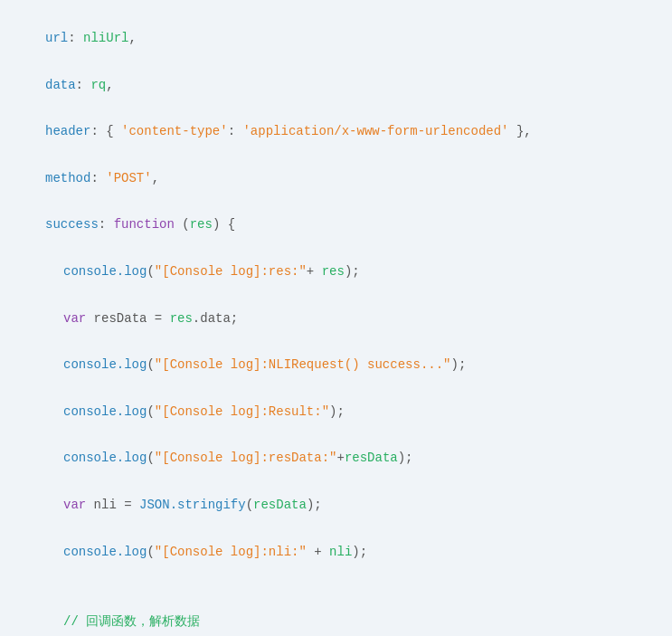  What do you see at coordinates (336, 365) in the screenshot?
I see `code-line: console.log("[Console log]:NLIRequest() …` at bounding box center [336, 365].